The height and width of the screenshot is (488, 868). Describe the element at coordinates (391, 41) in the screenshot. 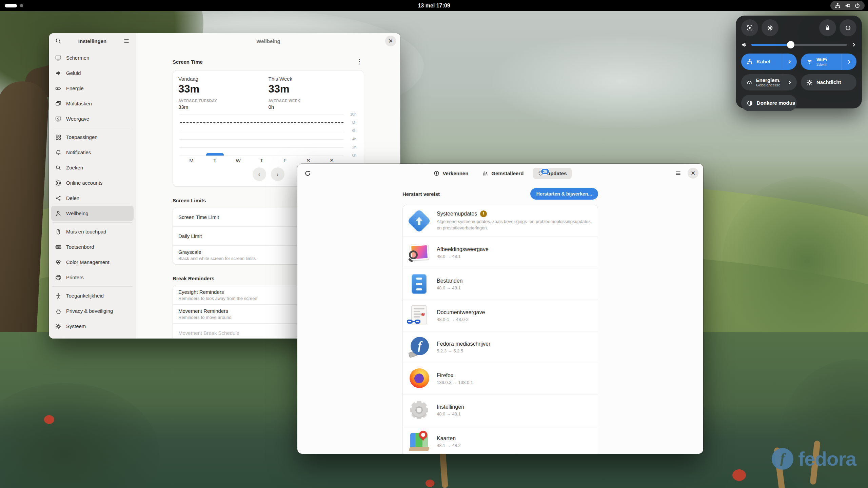

I see `close-icon: ✕` at that location.